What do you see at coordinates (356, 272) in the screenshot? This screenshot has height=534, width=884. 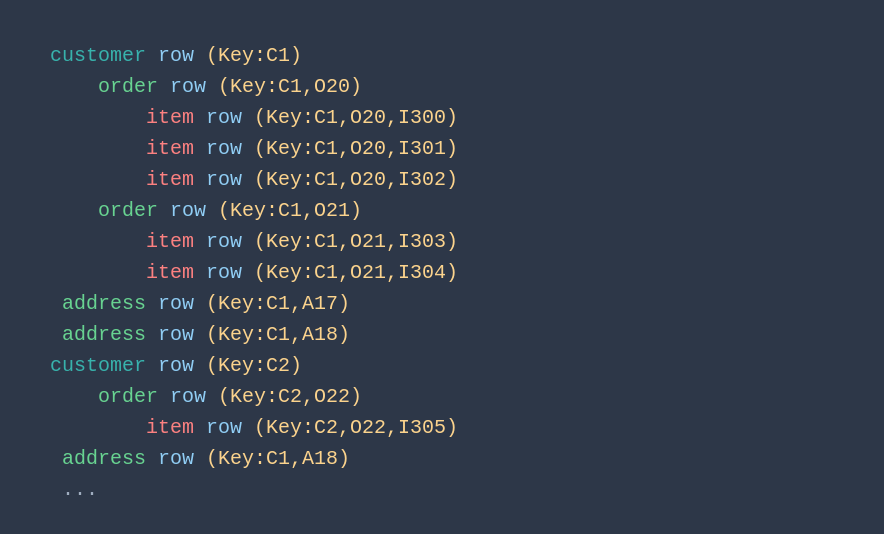 I see `code-token: (Key:C1,O21,I304)` at bounding box center [356, 272].